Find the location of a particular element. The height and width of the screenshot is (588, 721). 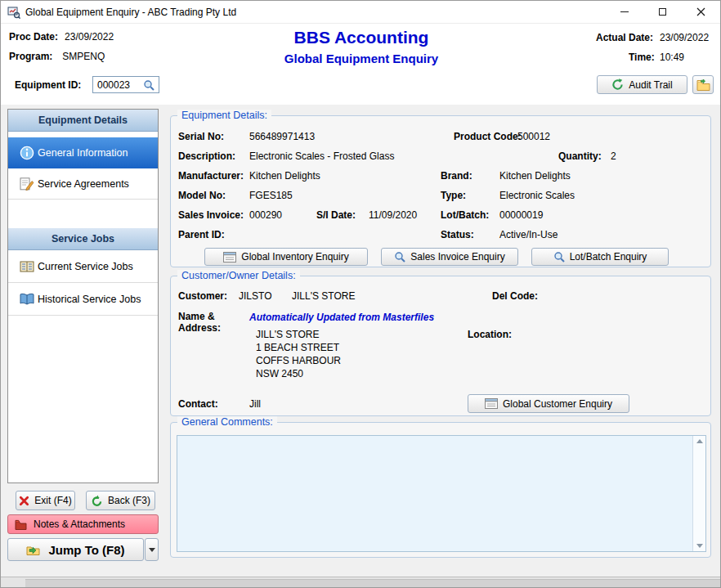

customer-label: Customer: is located at coordinates (203, 296).